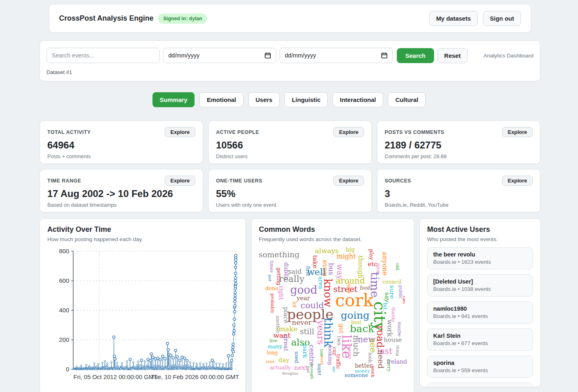 This screenshot has width=578, height=392. I want to click on cloud-word: many, so click(275, 346).